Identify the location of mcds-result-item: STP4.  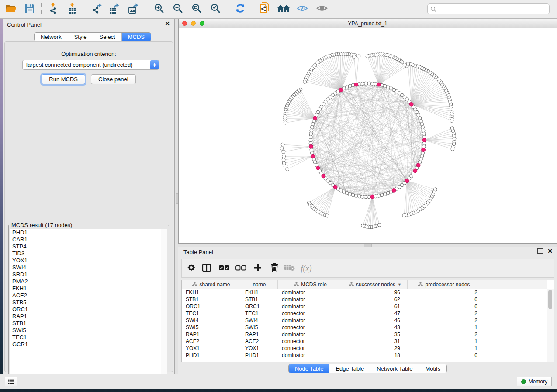
(89, 247).